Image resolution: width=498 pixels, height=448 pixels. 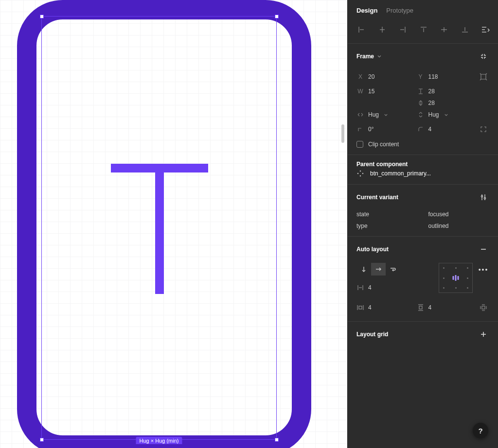 I want to click on alignment-center-indicator, so click(x=456, y=278).